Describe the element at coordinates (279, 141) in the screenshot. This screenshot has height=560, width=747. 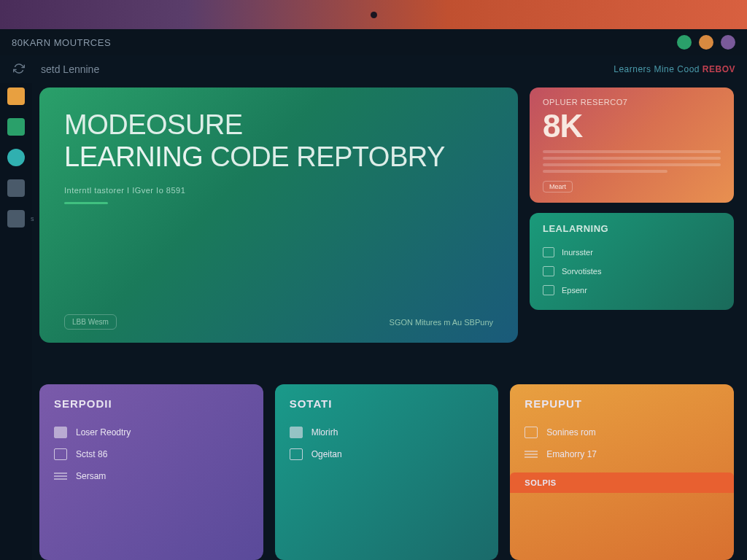
I see `hero-title: Modeosure Learning Code Reptobry` at that location.